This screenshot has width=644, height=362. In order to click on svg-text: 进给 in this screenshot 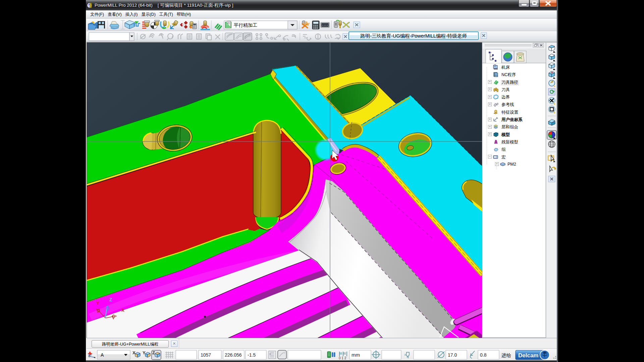, I will do `click(506, 355)`.